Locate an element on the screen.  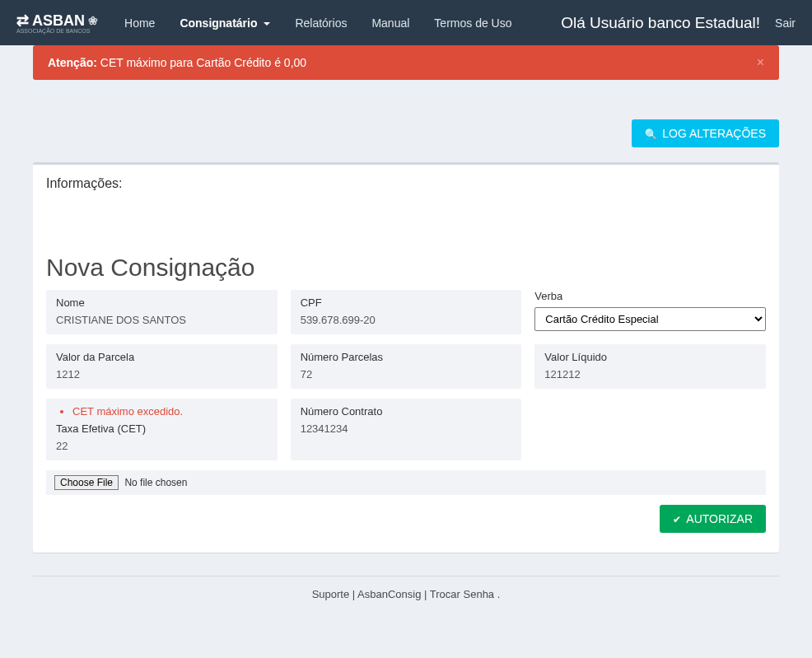
user-greeting: Olá Usuário banco Estadual! is located at coordinates (660, 23).